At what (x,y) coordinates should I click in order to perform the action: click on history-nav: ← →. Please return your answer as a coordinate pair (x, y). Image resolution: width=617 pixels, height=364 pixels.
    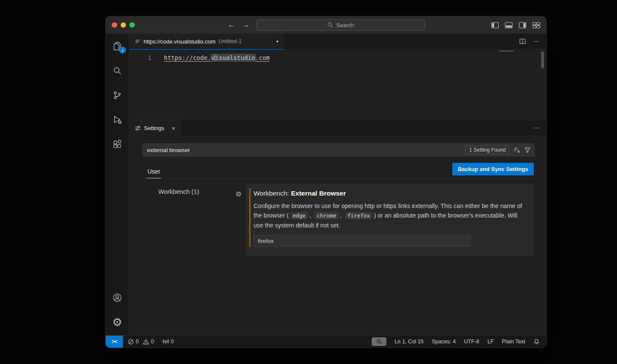
    Looking at the image, I should click on (239, 25).